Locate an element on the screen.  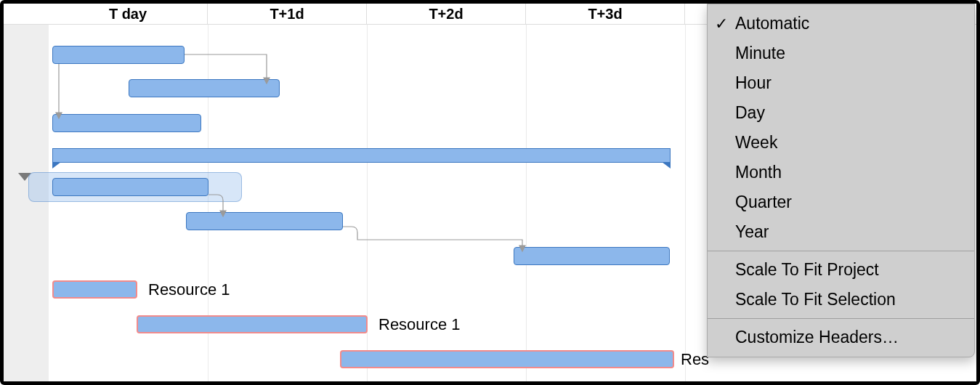
menu-item-year: Year is located at coordinates (841, 232).